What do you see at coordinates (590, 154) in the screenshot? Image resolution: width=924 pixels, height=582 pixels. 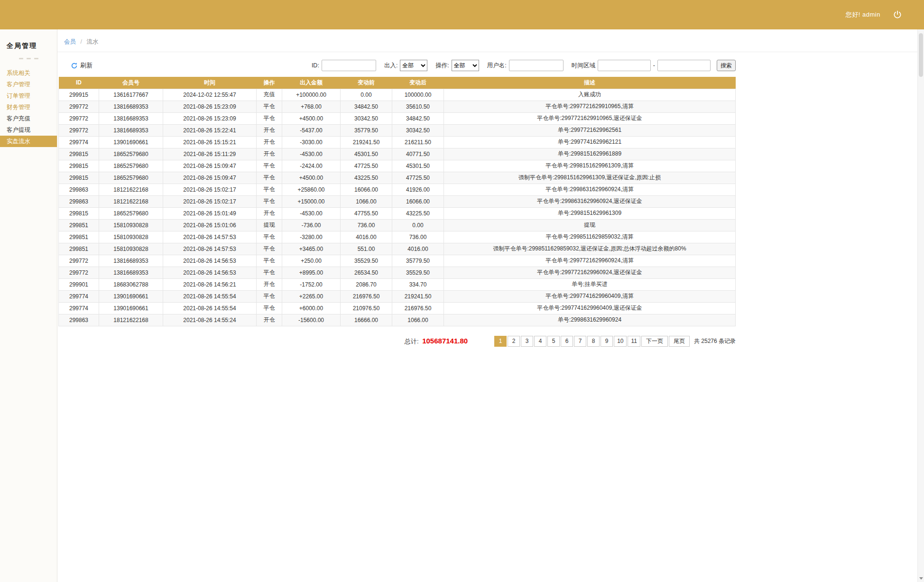 I see `table-cell: 单号:2998151629961889` at bounding box center [590, 154].